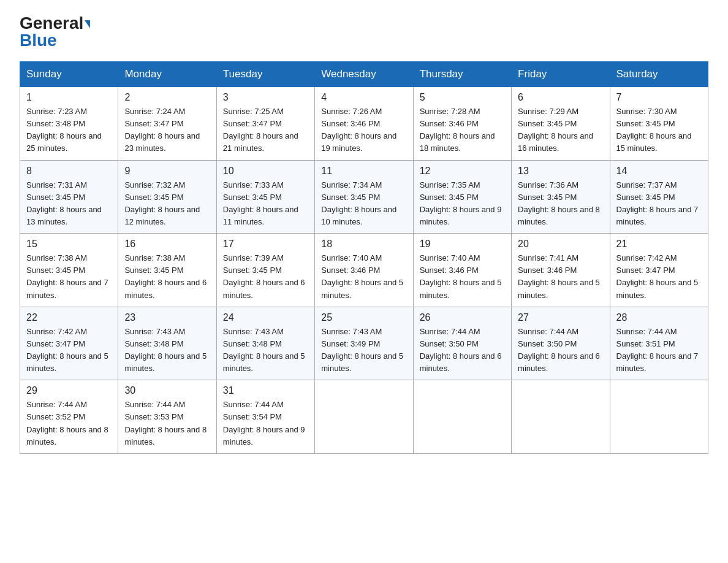  Describe the element at coordinates (364, 343) in the screenshot. I see `calendar-week-row: 22Sunrise: 7:42 AMSunset: 3:47 PMDayligh…` at that location.